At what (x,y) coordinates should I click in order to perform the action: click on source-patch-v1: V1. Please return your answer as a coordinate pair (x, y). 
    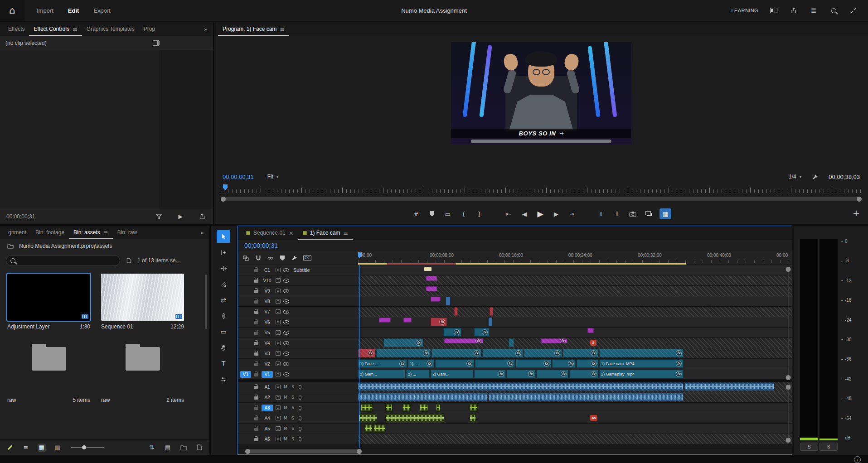
    Looking at the image, I should click on (246, 374).